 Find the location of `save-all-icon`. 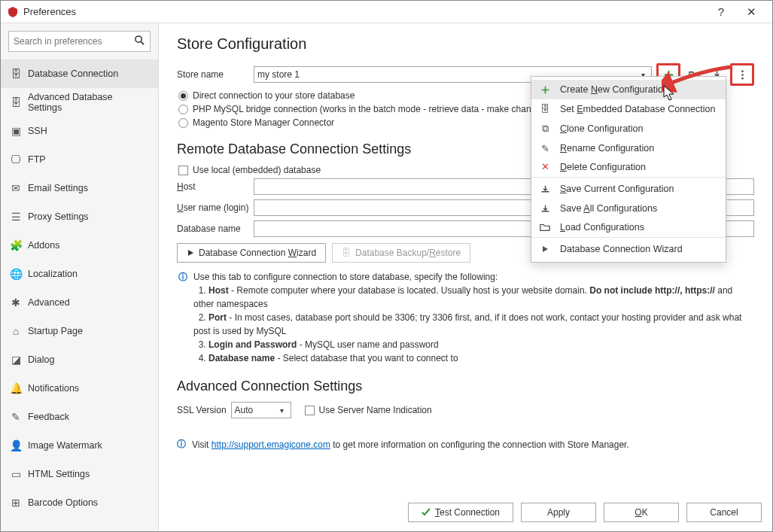

save-all-icon is located at coordinates (545, 209).